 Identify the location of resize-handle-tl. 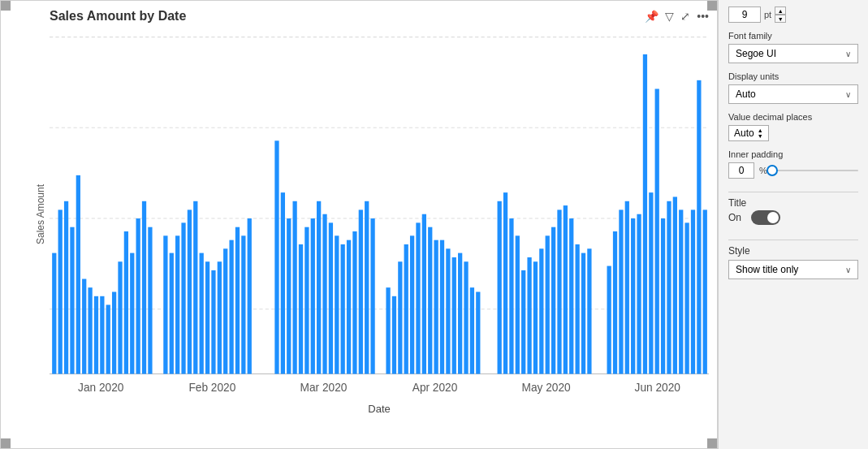
(6, 6).